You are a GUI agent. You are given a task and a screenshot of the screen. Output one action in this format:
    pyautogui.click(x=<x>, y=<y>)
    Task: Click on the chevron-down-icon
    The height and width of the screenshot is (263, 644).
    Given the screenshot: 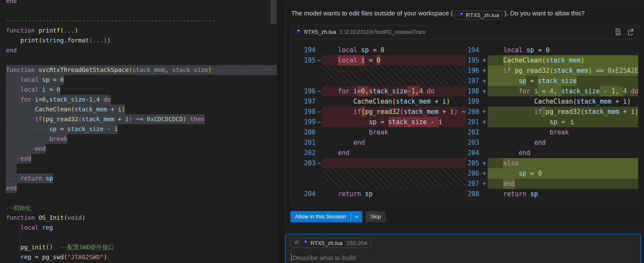 What is the action you would take?
    pyautogui.click(x=357, y=217)
    